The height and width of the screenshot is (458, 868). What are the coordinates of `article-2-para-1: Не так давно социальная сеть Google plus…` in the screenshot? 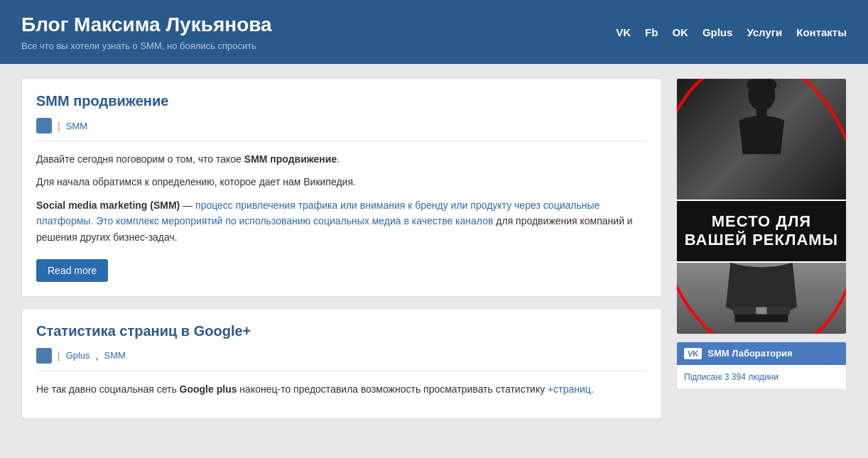 It's located at (342, 389).